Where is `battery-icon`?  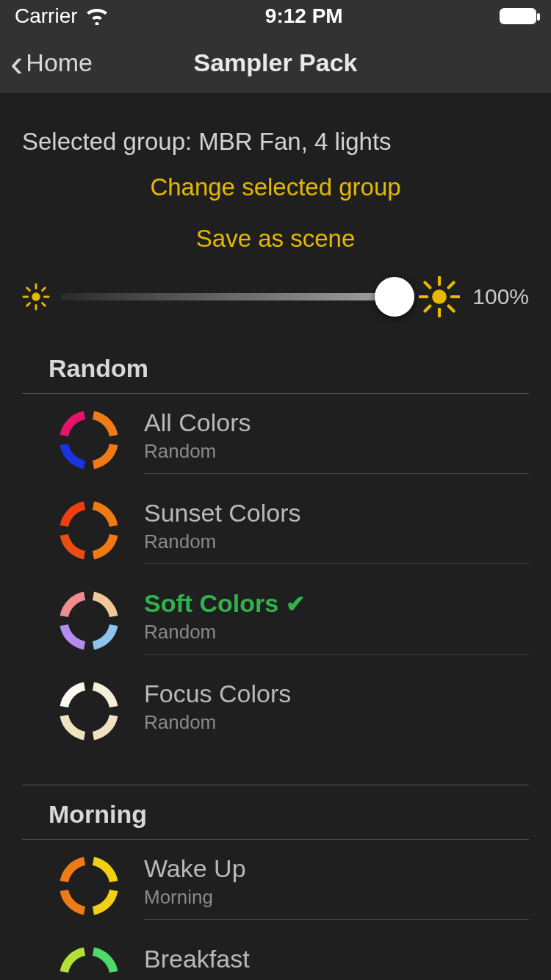
battery-icon is located at coordinates (518, 16).